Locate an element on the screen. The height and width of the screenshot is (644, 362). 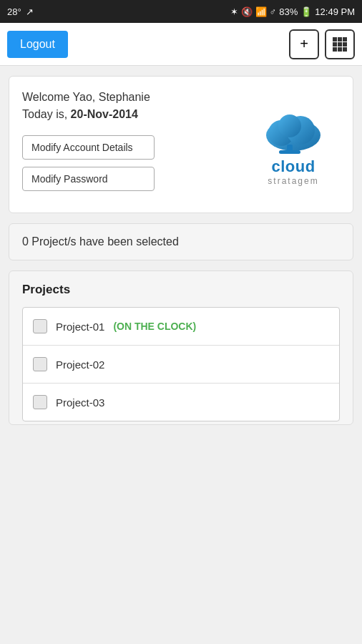
welcome-date: Today is, 20-Nov-2014 is located at coordinates (134, 114).